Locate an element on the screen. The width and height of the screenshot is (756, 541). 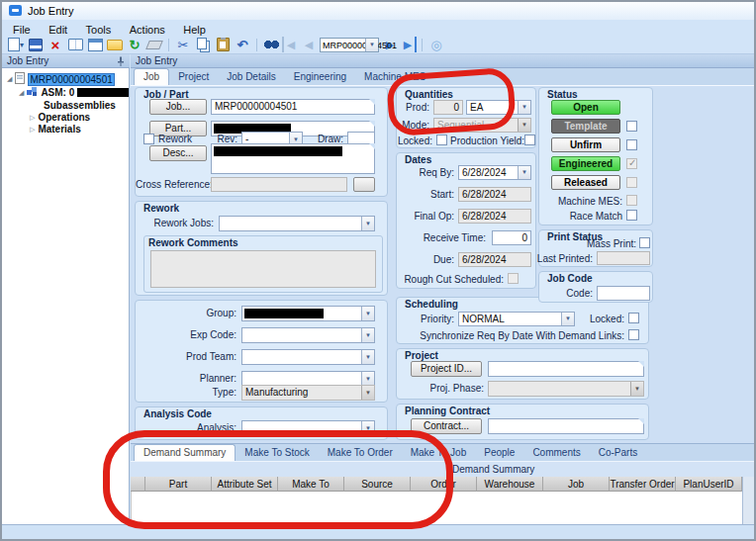
book-icon is located at coordinates (75, 45).